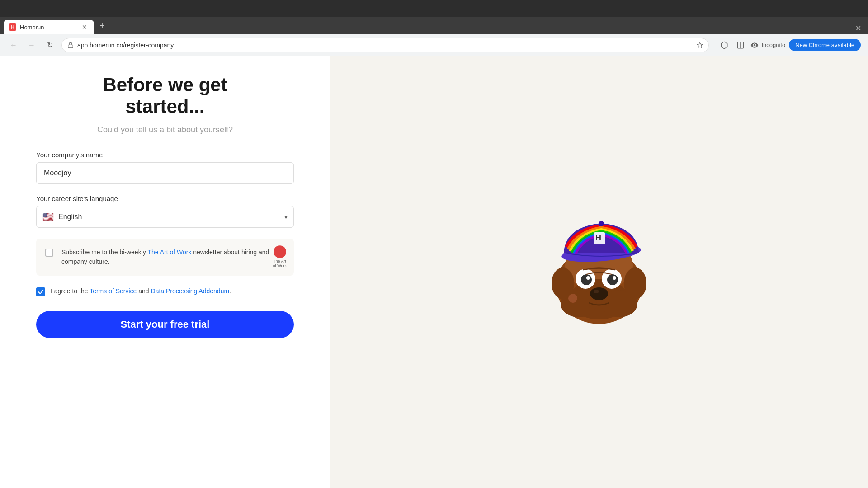  What do you see at coordinates (85, 27) in the screenshot?
I see `tab-close-button: ✕` at bounding box center [85, 27].